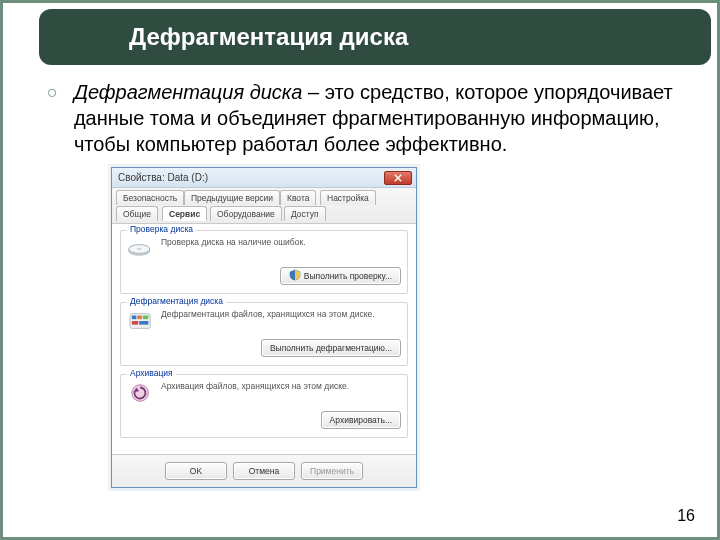  Describe the element at coordinates (368, 118) in the screenshot. I see `bullet-item: ○ Дефрагментация диска – это средство, к…` at that location.